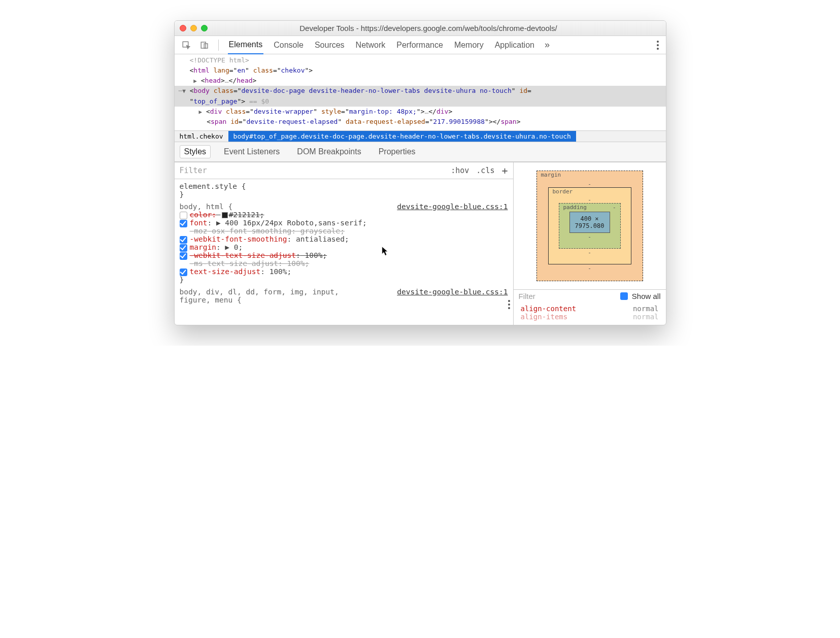 The image size is (840, 638). Describe the element at coordinates (259, 292) in the screenshot. I see `rule-selector: body, div, dl, dd, form, img, input,` at that location.